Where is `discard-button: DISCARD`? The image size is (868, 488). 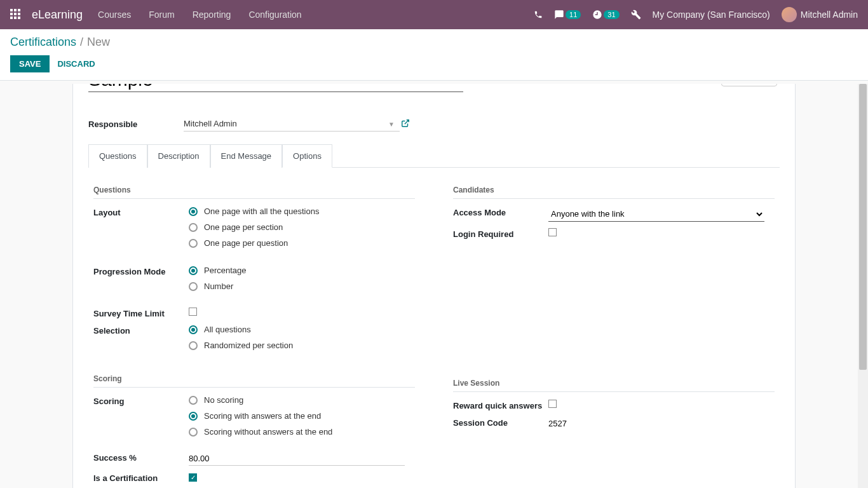 discard-button: DISCARD is located at coordinates (76, 64).